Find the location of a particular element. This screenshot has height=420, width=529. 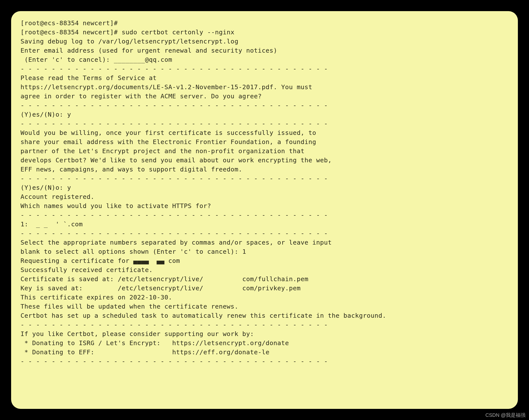

terminal-line: Key is saved at: /etc/letsencrypt/live/ … is located at coordinates (264, 288).